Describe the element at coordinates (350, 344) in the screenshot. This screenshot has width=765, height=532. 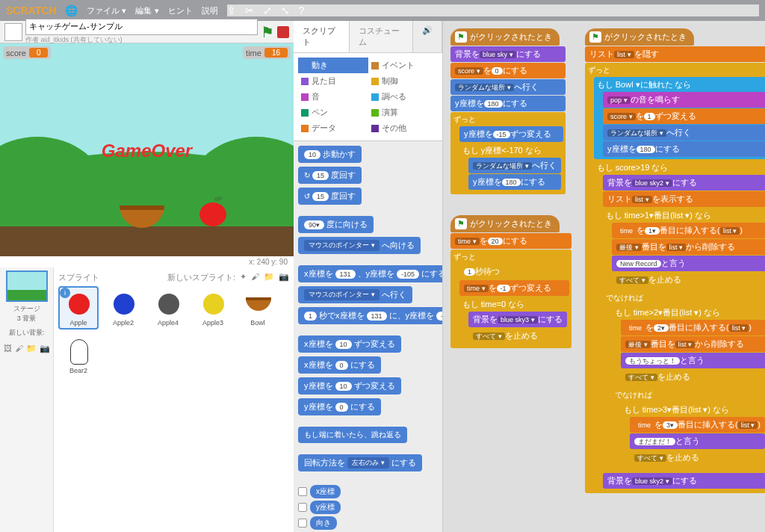
I see `block-change-x: x座標を10ずつ変える` at that location.